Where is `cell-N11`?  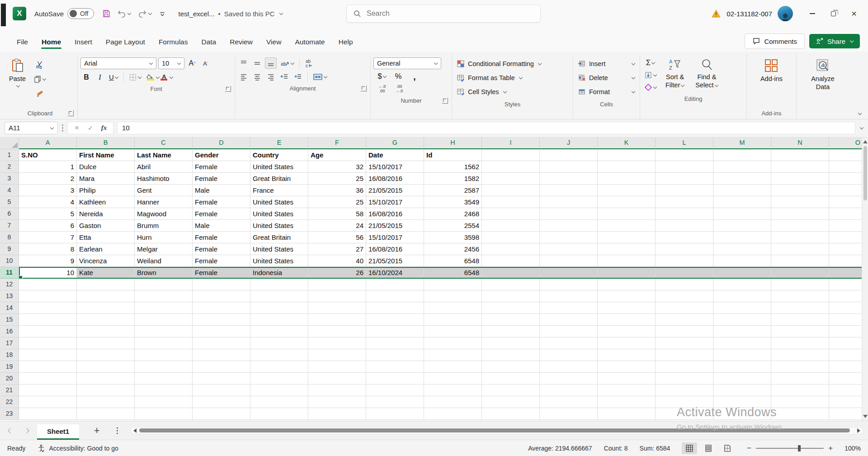 cell-N11 is located at coordinates (800, 273).